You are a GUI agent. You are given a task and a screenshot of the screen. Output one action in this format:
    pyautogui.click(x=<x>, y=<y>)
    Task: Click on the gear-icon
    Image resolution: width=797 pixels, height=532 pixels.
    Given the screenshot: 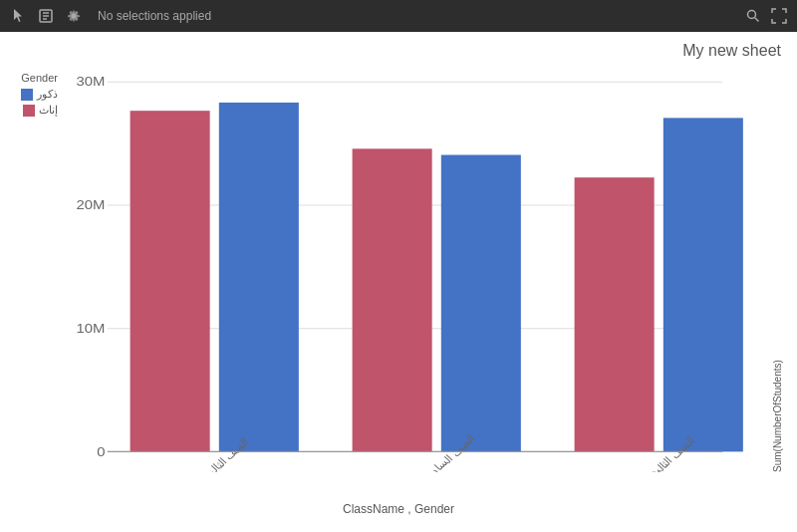 What is the action you would take?
    pyautogui.click(x=74, y=16)
    